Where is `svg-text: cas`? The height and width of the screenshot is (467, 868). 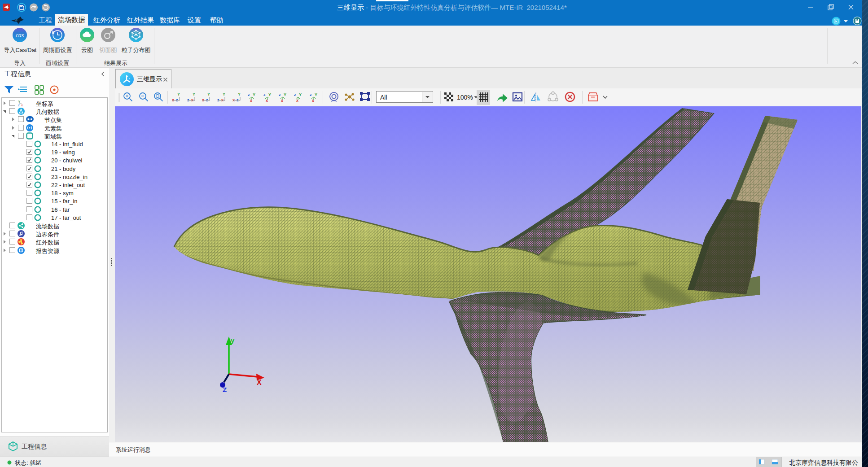 svg-text: cas is located at coordinates (20, 35).